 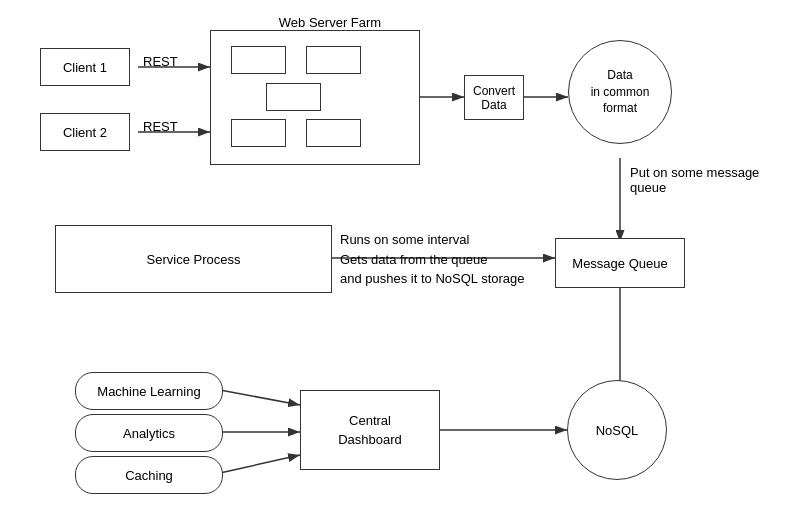 I want to click on client1-label: Client 1, so click(x=85, y=68).